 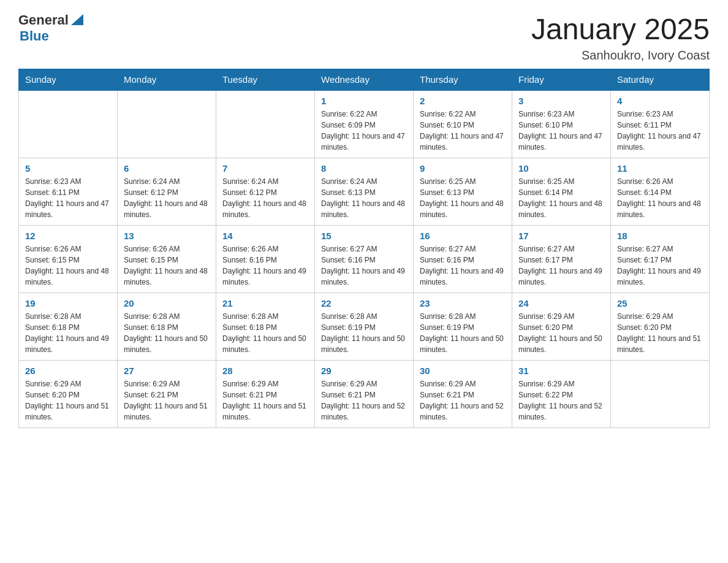 What do you see at coordinates (34, 36) in the screenshot?
I see `logo-blue-text: Blue` at bounding box center [34, 36].